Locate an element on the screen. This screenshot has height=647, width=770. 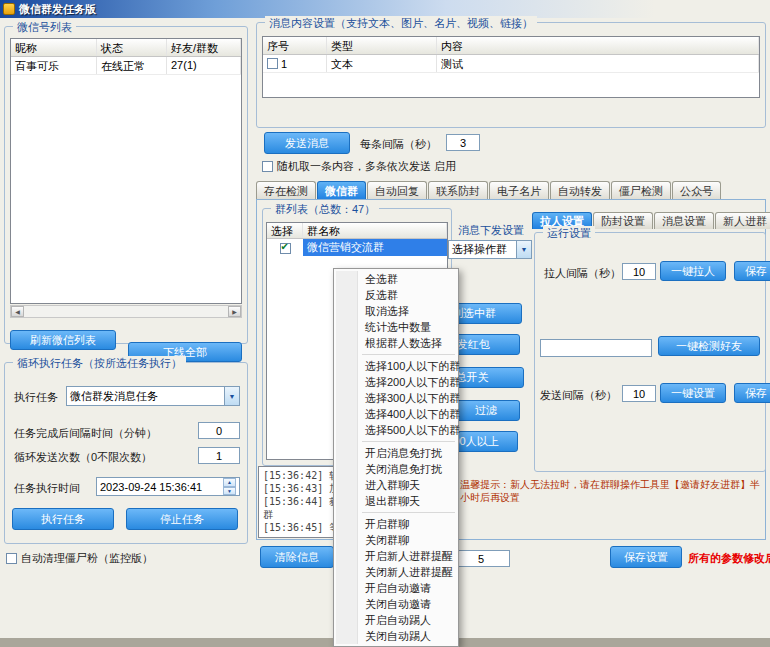
hint-text: 温馨提示：新人无法拉时，请在群聊操作工具里【邀请好友进群】半小时后再设置 is located at coordinates (611, 491).